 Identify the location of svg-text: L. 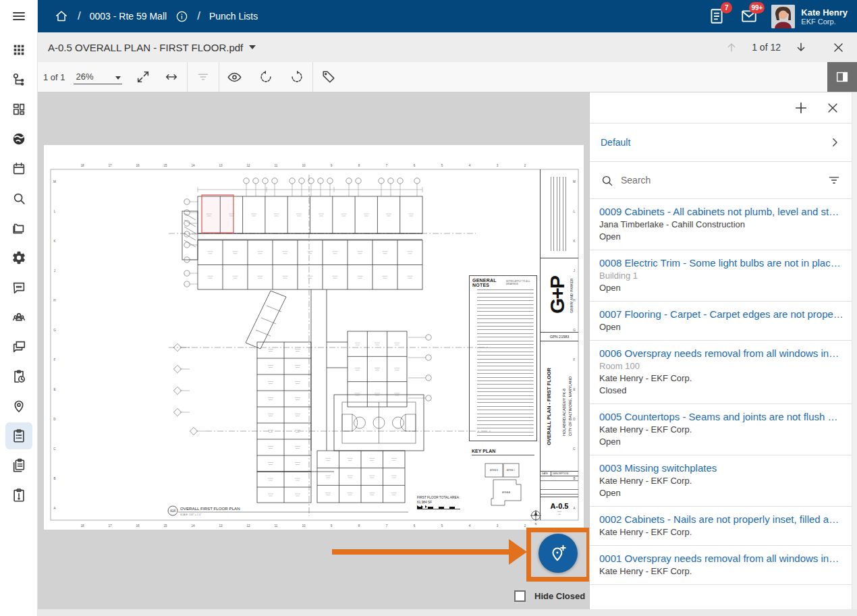
(55, 212).